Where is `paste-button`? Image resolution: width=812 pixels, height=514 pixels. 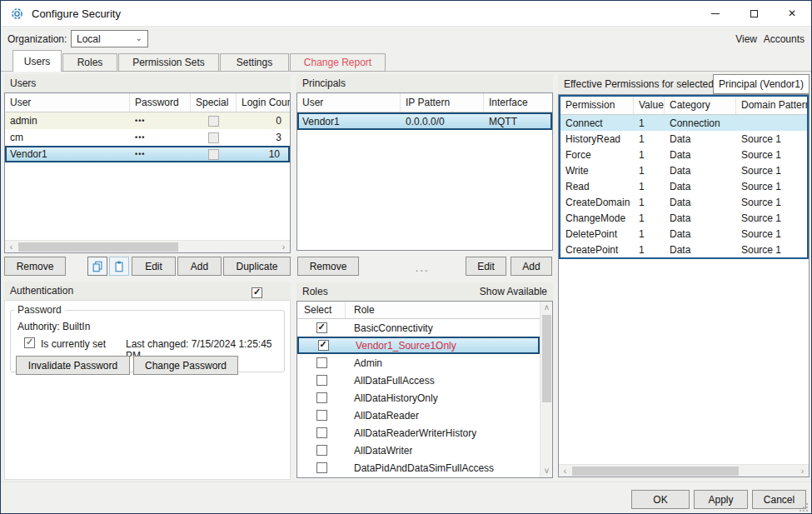 paste-button is located at coordinates (119, 267).